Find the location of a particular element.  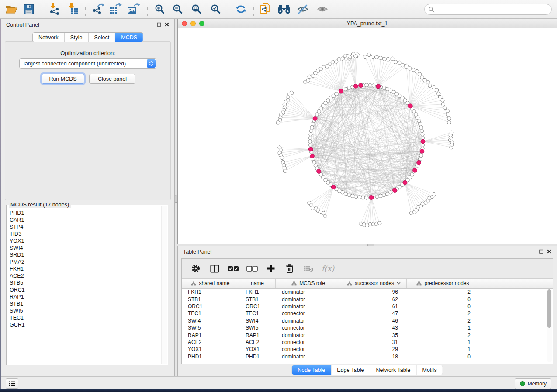

table-row: SWI5SWI5connector431 is located at coordinates (367, 328).